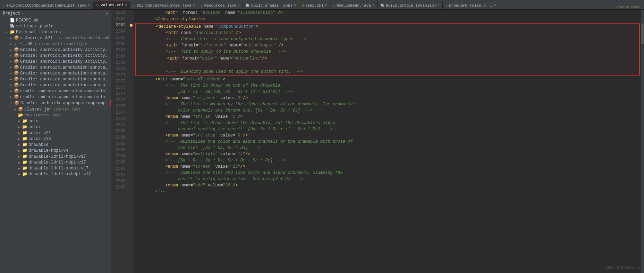 The width and height of the screenshot is (644, 273). Describe the element at coordinates (56, 14) in the screenshot. I see `sidebar-header: Project ▾ ⚙` at that location.